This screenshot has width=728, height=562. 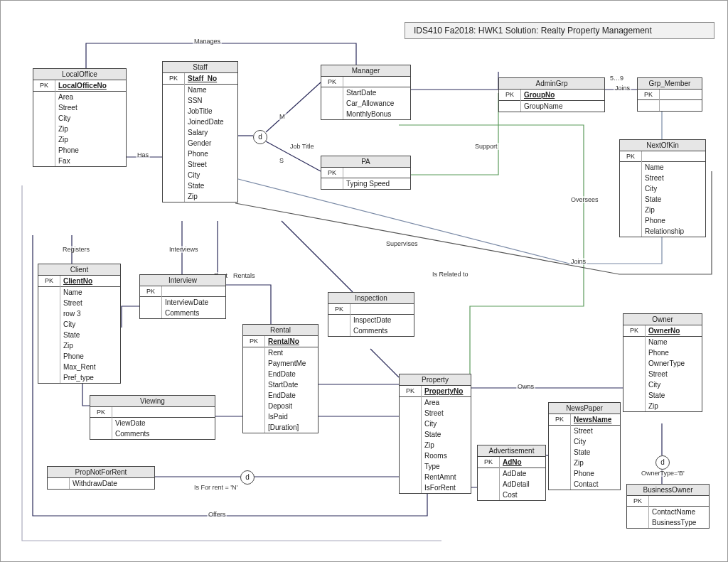 What do you see at coordinates (280, 330) in the screenshot?
I see `entity-header: Rental` at bounding box center [280, 330].